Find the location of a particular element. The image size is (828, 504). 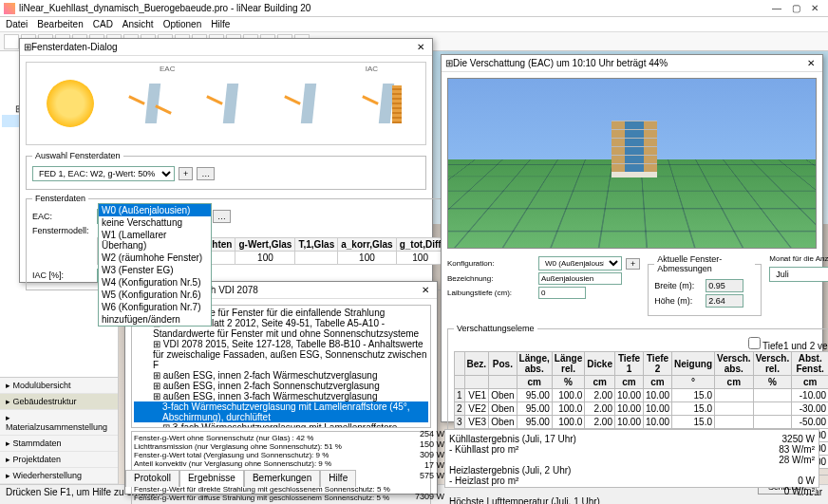

maximize-button: ▢ is located at coordinates (796, 9).